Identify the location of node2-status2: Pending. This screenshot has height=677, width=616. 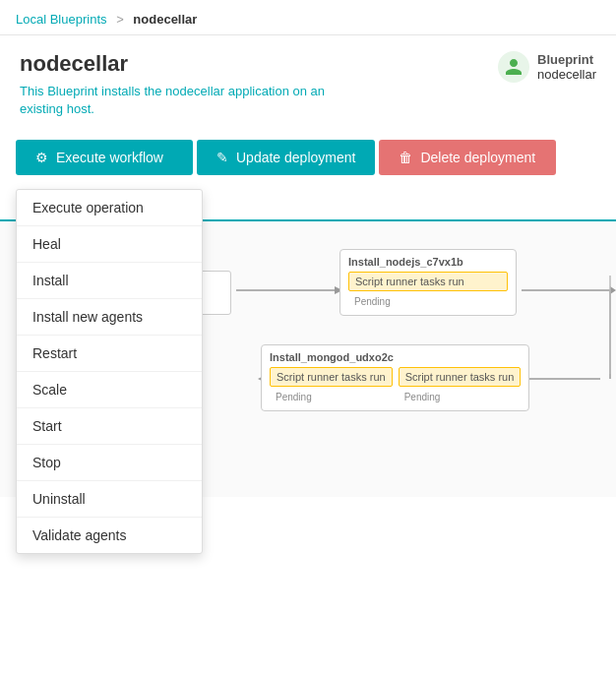
(461, 398).